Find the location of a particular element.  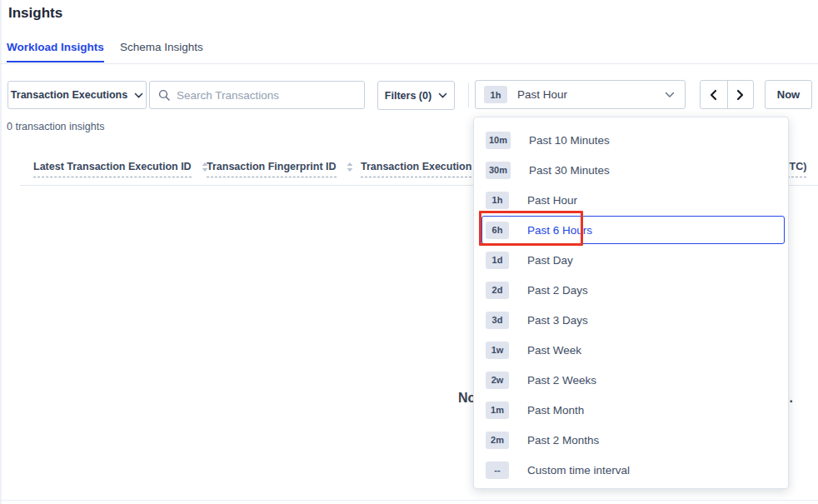

now-button-label: Now is located at coordinates (788, 95).